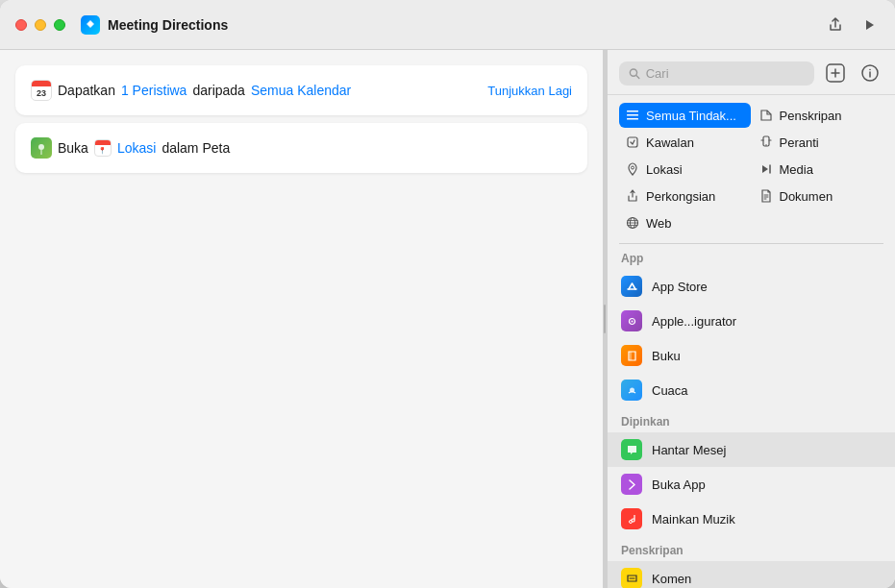 The height and width of the screenshot is (588, 895). Describe the element at coordinates (137, 148) in the screenshot. I see `row2-location: Lokasi` at that location.